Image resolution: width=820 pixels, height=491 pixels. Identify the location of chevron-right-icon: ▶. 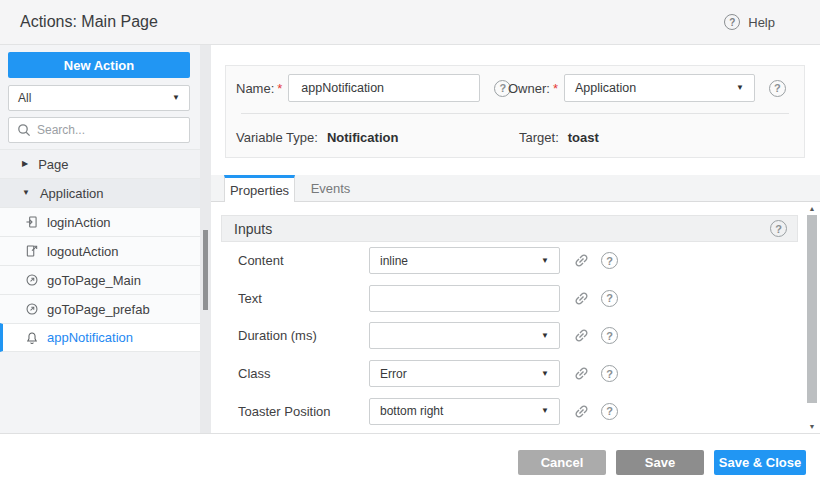
(25, 164).